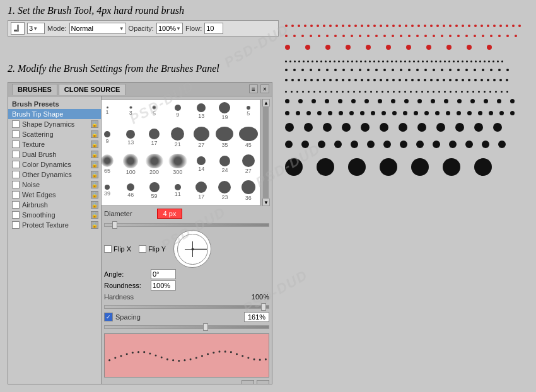 The height and width of the screenshot is (392, 536). Describe the element at coordinates (54, 164) in the screenshot. I see `sidebar-item-color-dynamics: Color Dynamics 🔒` at that location.